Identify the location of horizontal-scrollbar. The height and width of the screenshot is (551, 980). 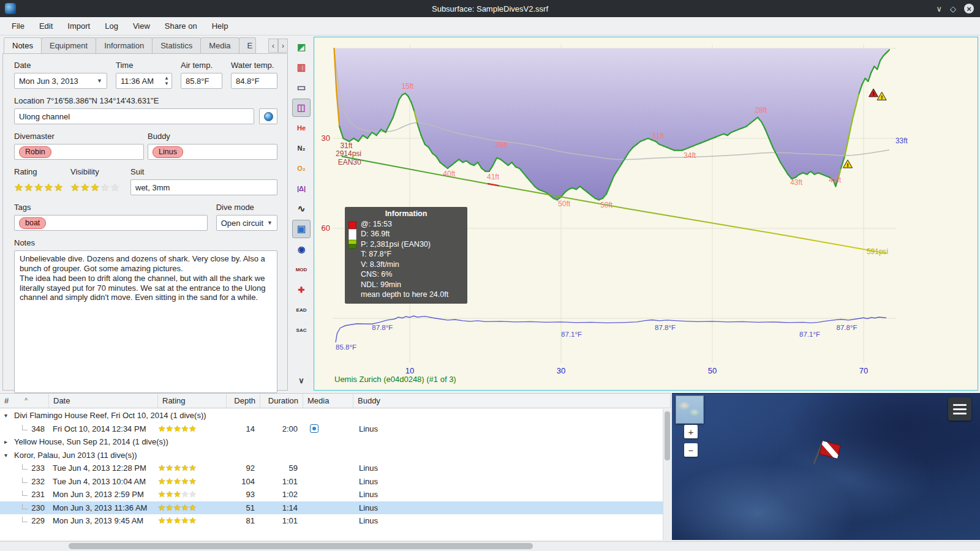
(490, 546).